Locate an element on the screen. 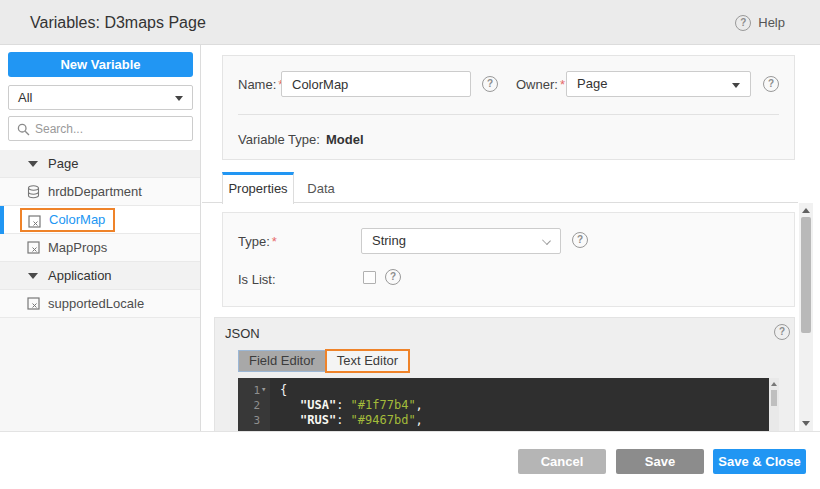 Image resolution: width=820 pixels, height=489 pixels. name-help-icon: ? is located at coordinates (490, 84).